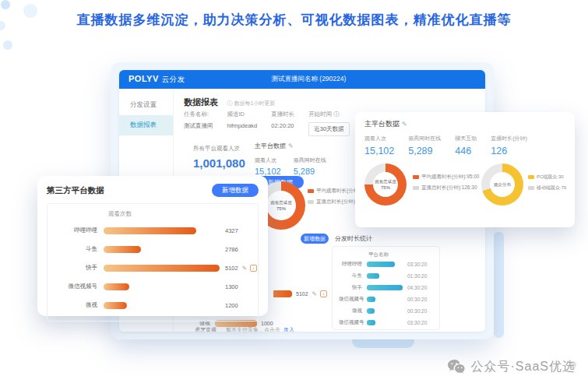  Describe the element at coordinates (297, 146) in the screenshot. I see `panel-title: 主平台数据✎` at that location.